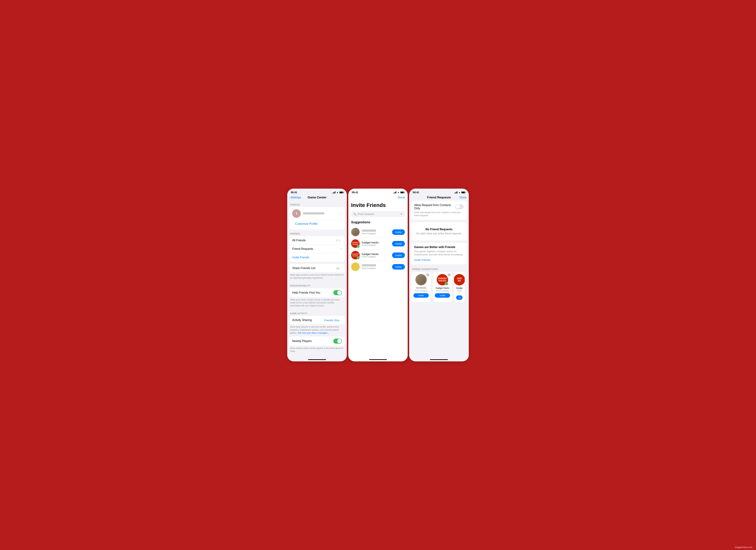  I want to click on share-friends-row: Share Friends List On ›, so click(317, 268).